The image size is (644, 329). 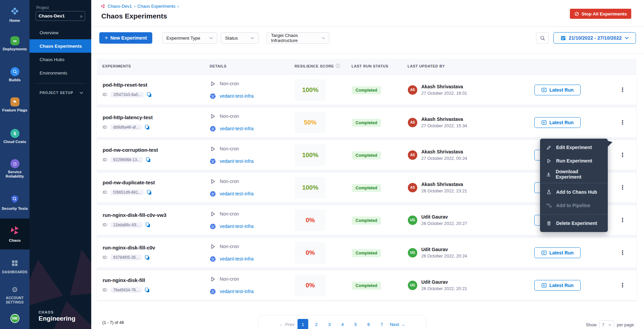 I want to click on sidebar-item-home: Home, so click(x=15, y=15).